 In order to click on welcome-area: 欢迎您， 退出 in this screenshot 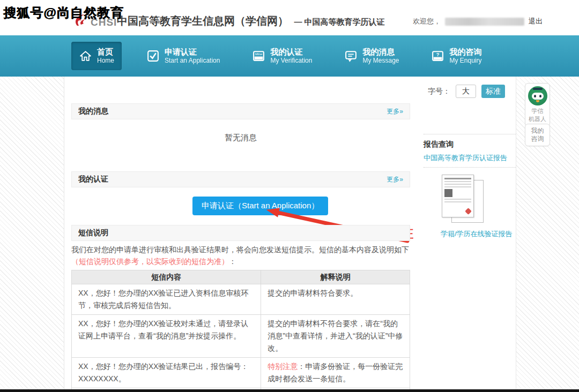, I will do `click(478, 21)`.